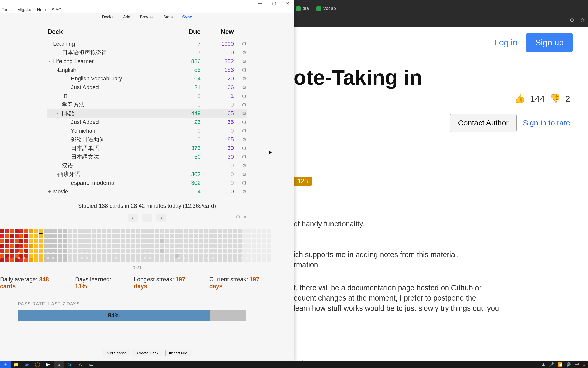 This screenshot has width=588, height=368. Describe the element at coordinates (41, 10) in the screenshot. I see `menu-help: Help` at that location.